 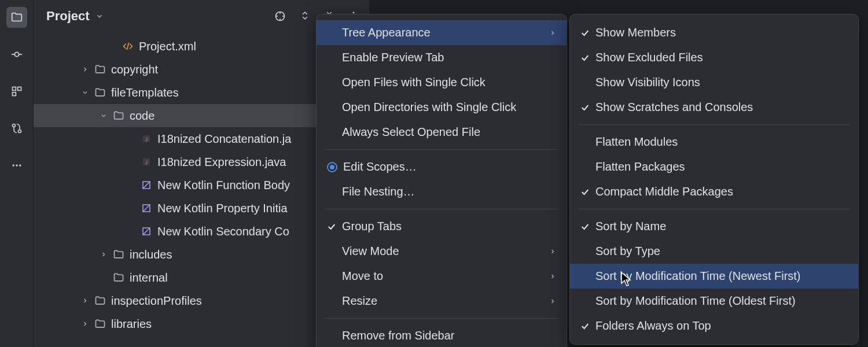 I want to click on commit-tool-icon, so click(x=17, y=54).